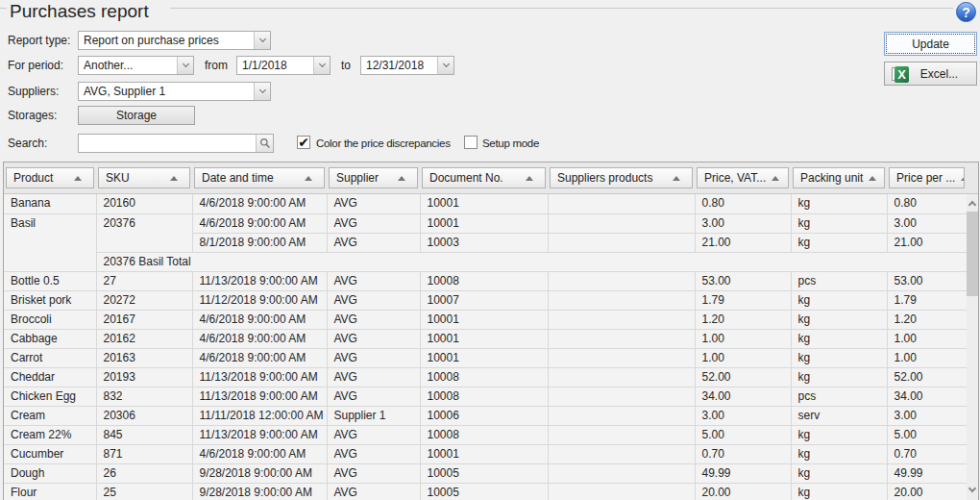 Image resolution: width=980 pixels, height=500 pixels. Describe the element at coordinates (930, 44) in the screenshot. I see `update-button: Update` at that location.